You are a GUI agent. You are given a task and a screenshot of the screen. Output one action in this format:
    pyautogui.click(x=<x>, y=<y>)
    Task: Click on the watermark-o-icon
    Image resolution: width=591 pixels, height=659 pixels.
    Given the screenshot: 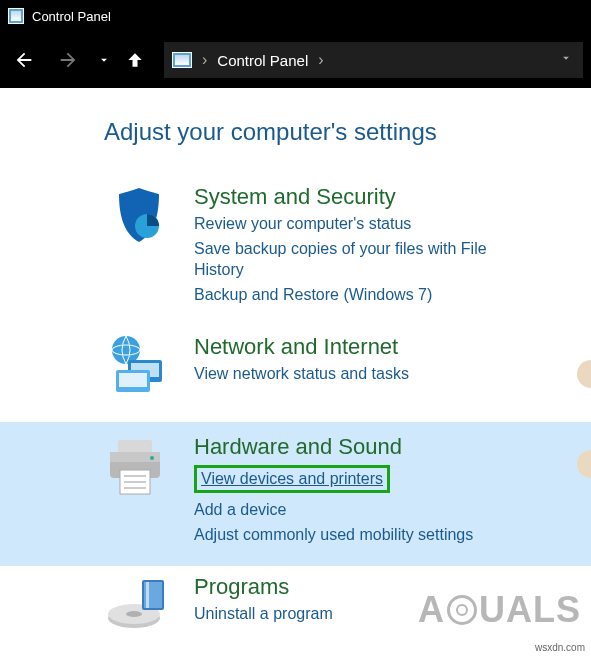 What is the action you would take?
    pyautogui.click(x=462, y=610)
    